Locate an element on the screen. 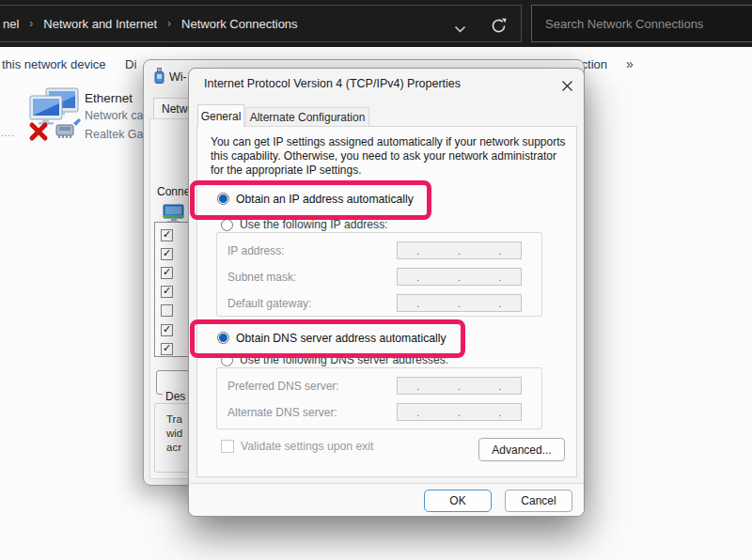 The height and width of the screenshot is (560, 752). ethernet-item: Ethernet Network ca Realtek Ga is located at coordinates (114, 117).